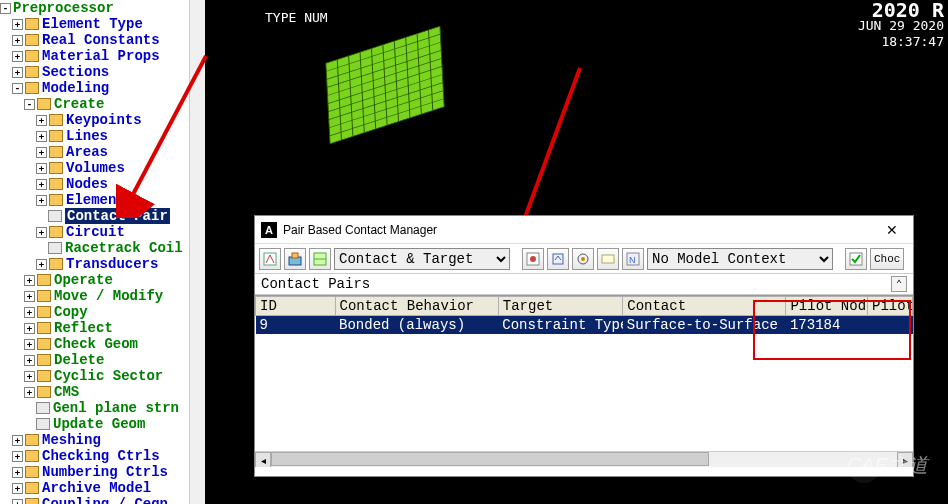 The image size is (948, 504). What do you see at coordinates (213, 252) in the screenshot?
I see `divider` at bounding box center [213, 252].